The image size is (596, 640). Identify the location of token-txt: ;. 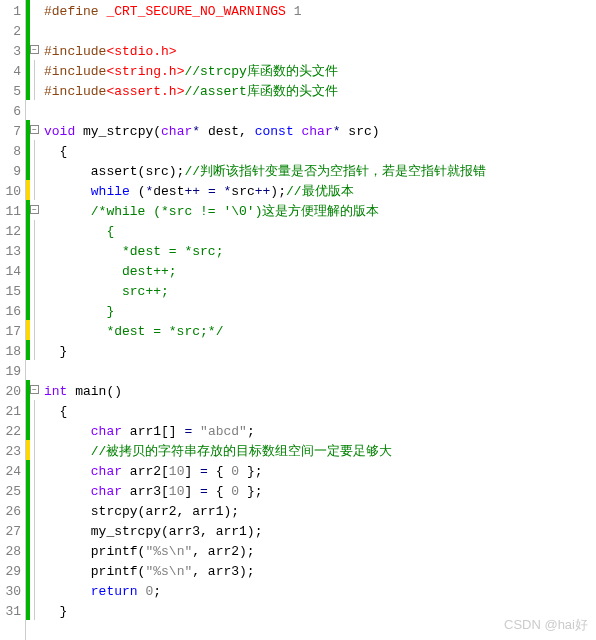
(157, 592).